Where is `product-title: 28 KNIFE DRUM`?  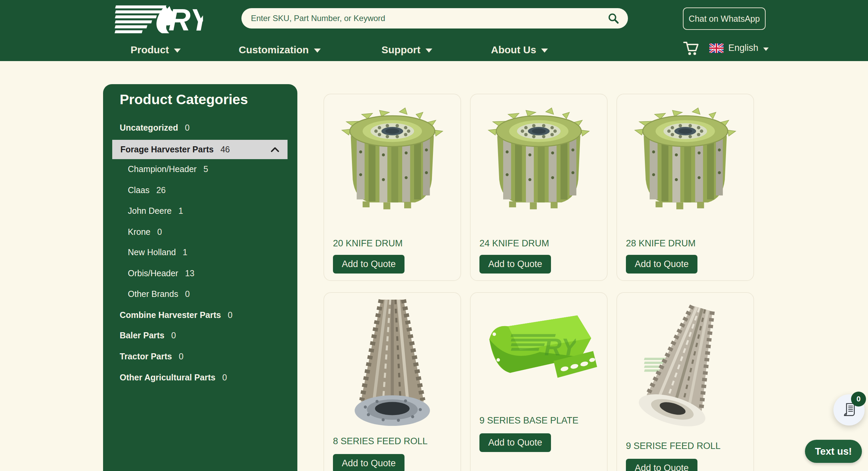 product-title: 28 KNIFE DRUM is located at coordinates (661, 244).